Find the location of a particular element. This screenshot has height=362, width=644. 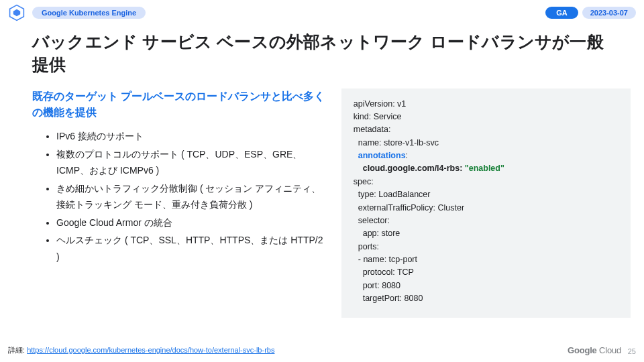

code-line: externalTrafficPolicy: Cluster is located at coordinates (486, 208).